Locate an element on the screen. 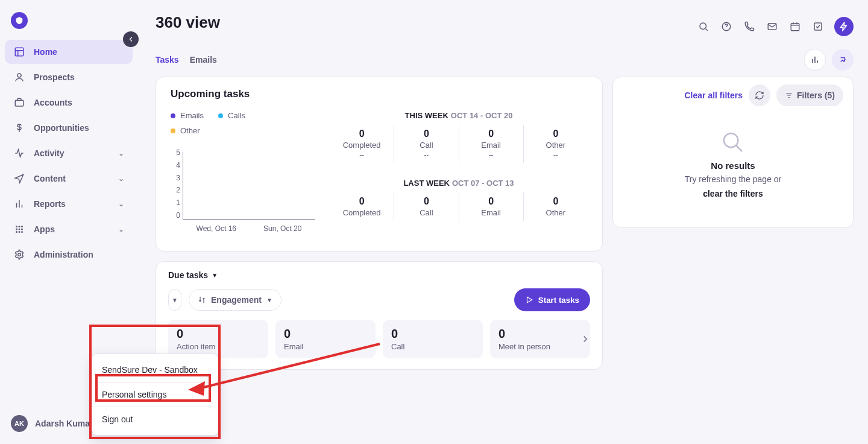  mail-icon is located at coordinates (772, 27).